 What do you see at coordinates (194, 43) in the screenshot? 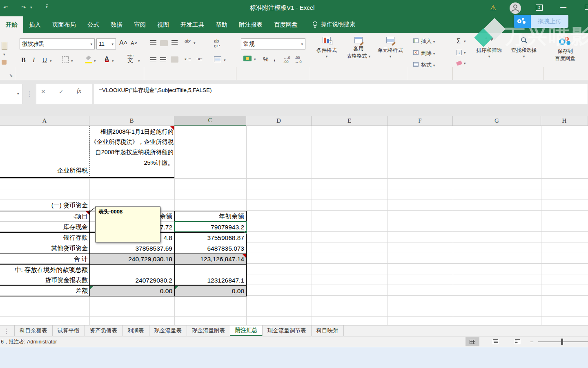
I see `orientation-dropdown-icon: ▾` at bounding box center [194, 43].